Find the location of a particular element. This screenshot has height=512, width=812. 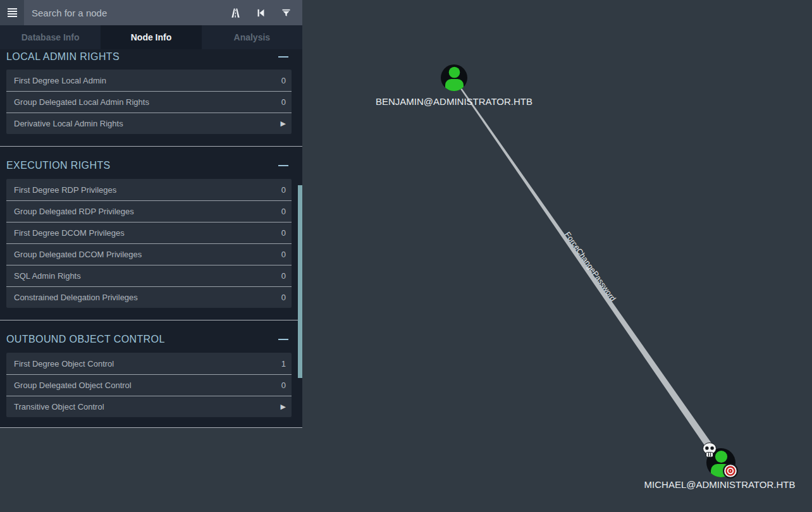

tab-bar: Database Info Node Info Analysis is located at coordinates (151, 37).